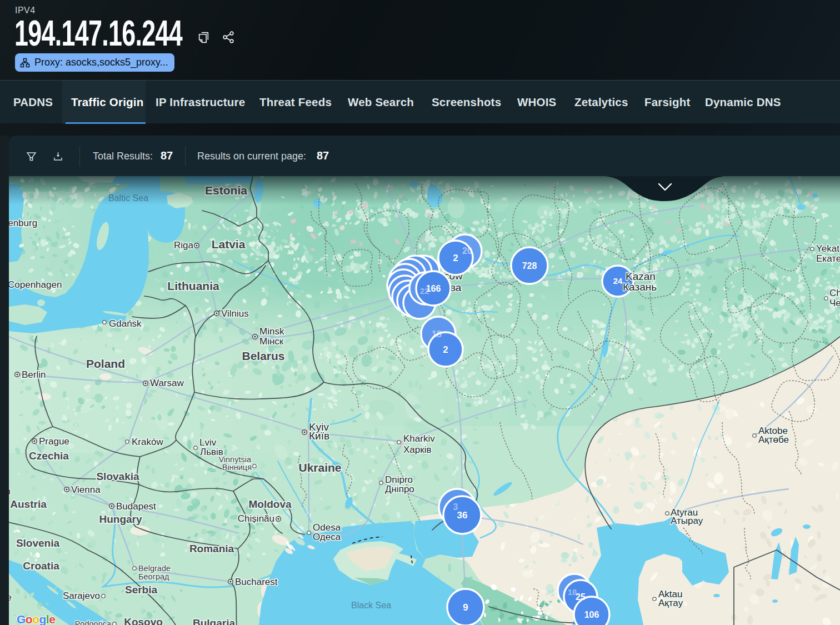  What do you see at coordinates (618, 281) in the screenshot?
I see `svg-text: 24` at bounding box center [618, 281].